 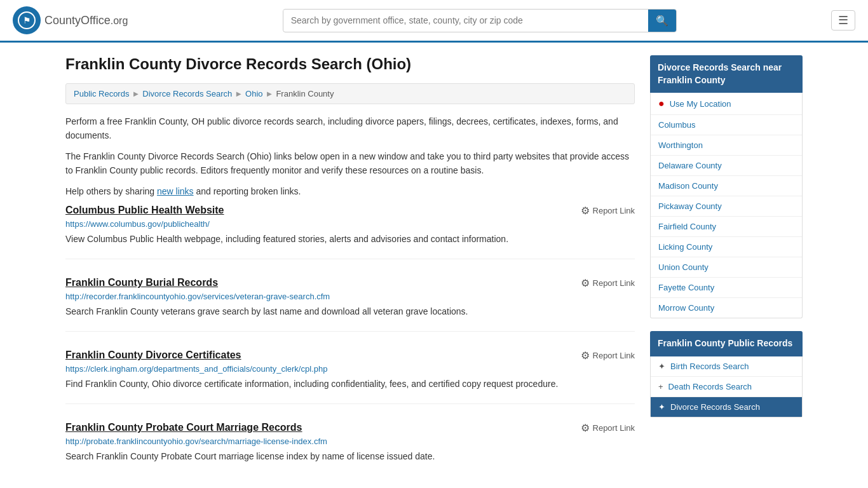 I want to click on sidebar-nearby-link: Delaware County, so click(x=690, y=165).